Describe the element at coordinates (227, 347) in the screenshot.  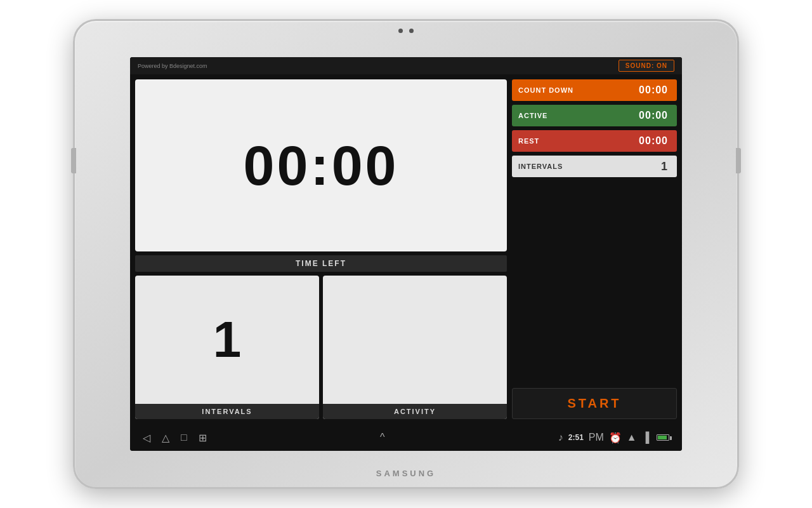
I see `intervals-box: 1 INTERVALS` at that location.